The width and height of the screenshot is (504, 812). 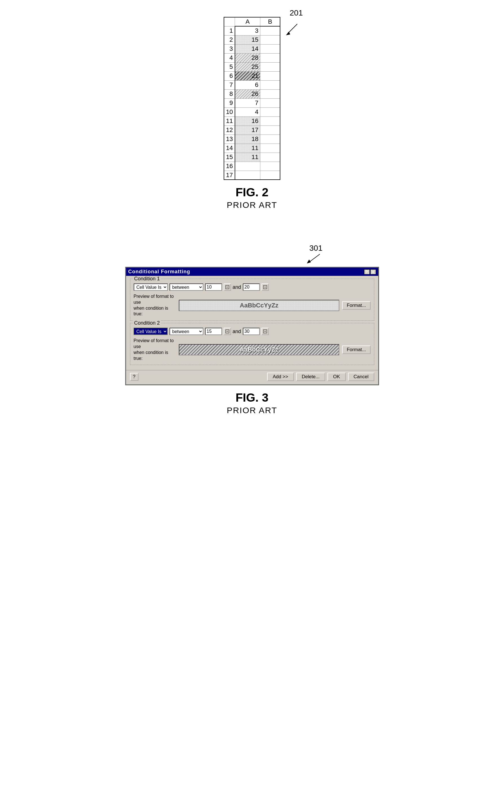 What do you see at coordinates (251, 287) in the screenshot?
I see `condition1-value2` at bounding box center [251, 287].